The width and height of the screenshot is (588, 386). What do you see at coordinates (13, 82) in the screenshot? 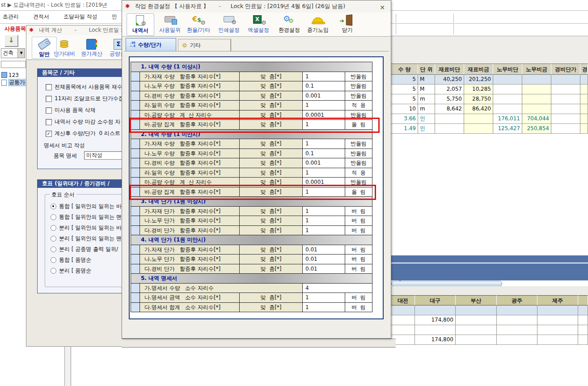
I see `tree-item-common: 공통가` at bounding box center [13, 82].